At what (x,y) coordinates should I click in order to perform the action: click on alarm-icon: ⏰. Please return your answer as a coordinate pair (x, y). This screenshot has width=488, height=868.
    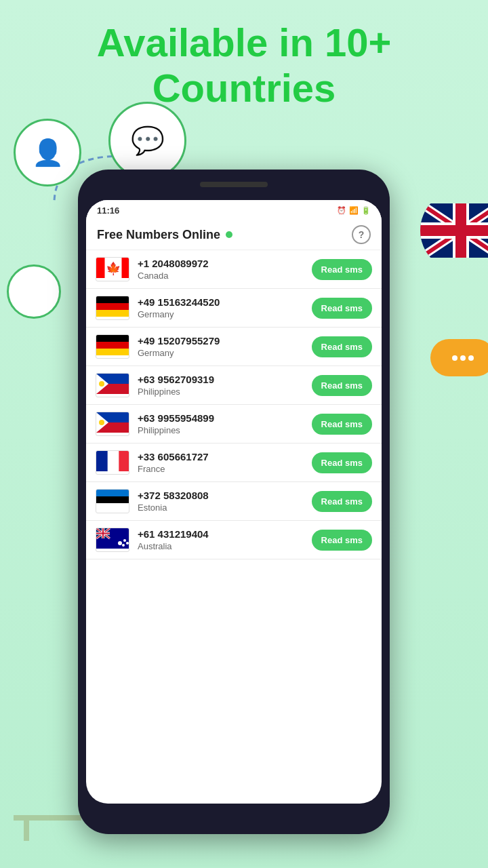
    Looking at the image, I should click on (342, 210).